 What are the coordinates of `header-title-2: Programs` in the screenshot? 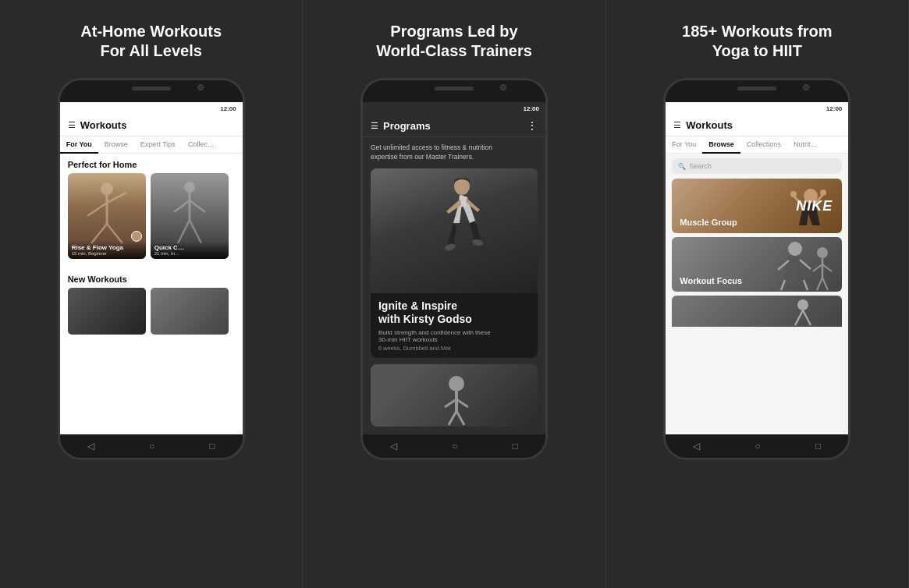 It's located at (455, 126).